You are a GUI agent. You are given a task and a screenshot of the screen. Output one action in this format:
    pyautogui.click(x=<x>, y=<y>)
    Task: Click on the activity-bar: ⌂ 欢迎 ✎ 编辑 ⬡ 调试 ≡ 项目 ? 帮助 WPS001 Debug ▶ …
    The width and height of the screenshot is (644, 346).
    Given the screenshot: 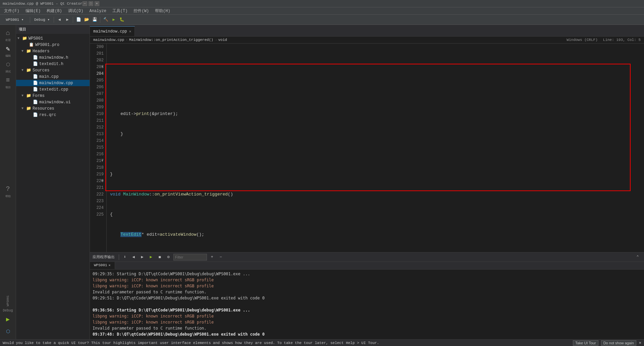 What is the action you would take?
    pyautogui.click(x=8, y=182)
    